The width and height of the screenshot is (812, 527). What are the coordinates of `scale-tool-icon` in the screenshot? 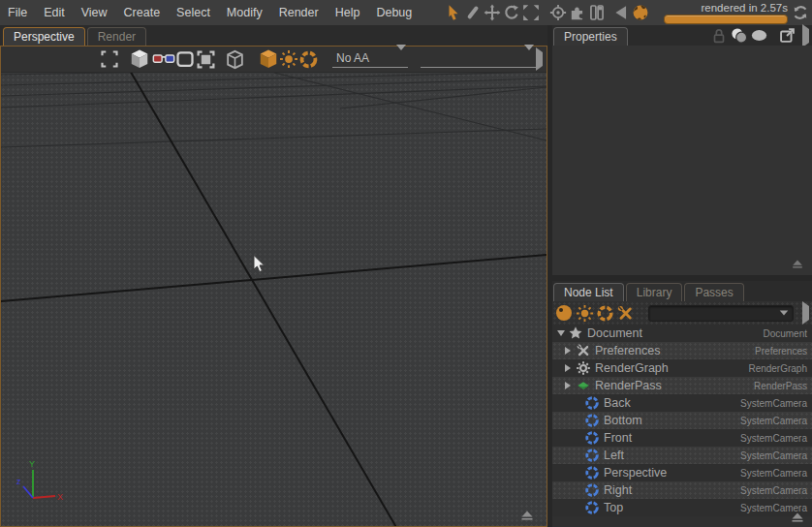 It's located at (531, 13).